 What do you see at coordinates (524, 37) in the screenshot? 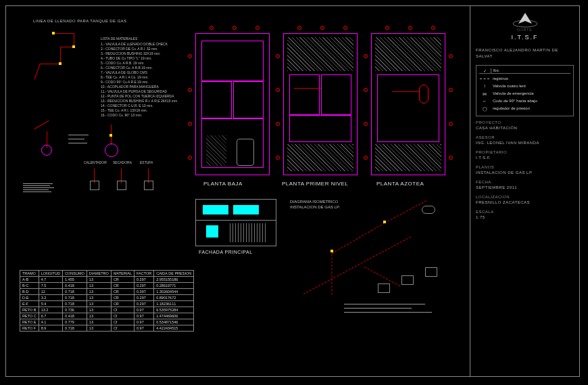
I see `org-name: I.T.S.F` at bounding box center [524, 37].